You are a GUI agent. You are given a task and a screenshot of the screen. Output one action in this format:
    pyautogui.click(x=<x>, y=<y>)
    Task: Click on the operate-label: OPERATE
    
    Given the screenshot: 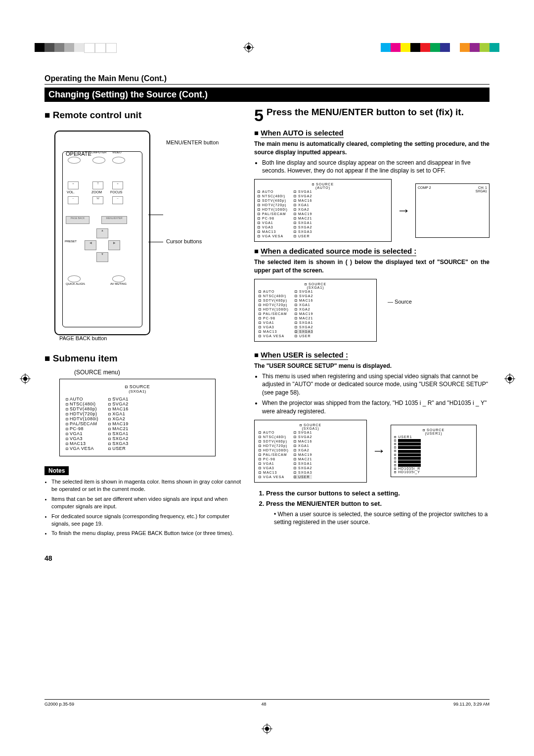 What is the action you would take?
    pyautogui.click(x=79, y=154)
    